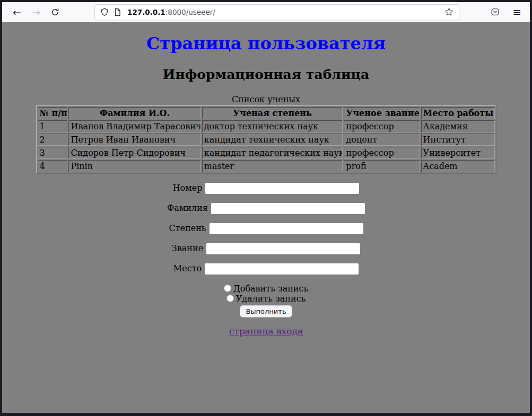 The image size is (532, 416). What do you see at coordinates (458, 140) in the screenshot?
I see `table-cell: Институт` at bounding box center [458, 140].